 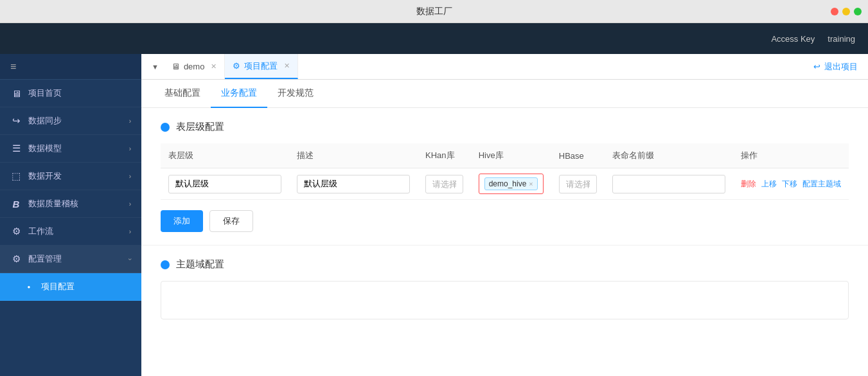 What do you see at coordinates (505, 221) in the screenshot?
I see `btn-row: 添加 保存` at bounding box center [505, 221].